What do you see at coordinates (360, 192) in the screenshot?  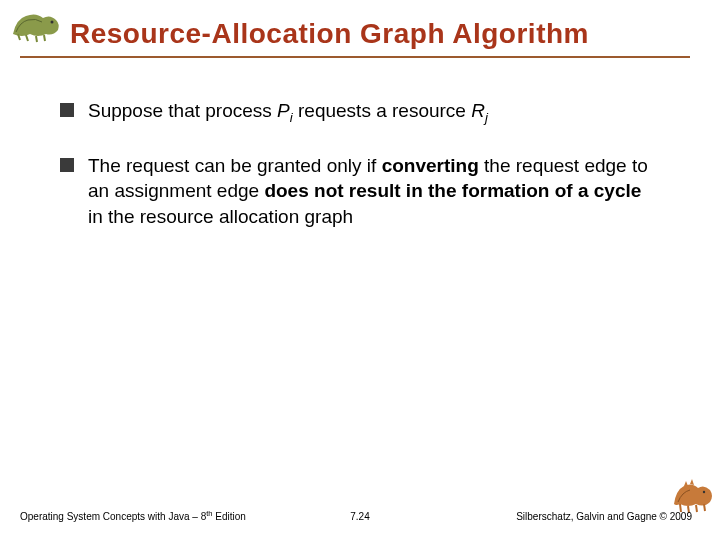 I see `bullet-item: The request can be granted only if conve…` at bounding box center [360, 192].